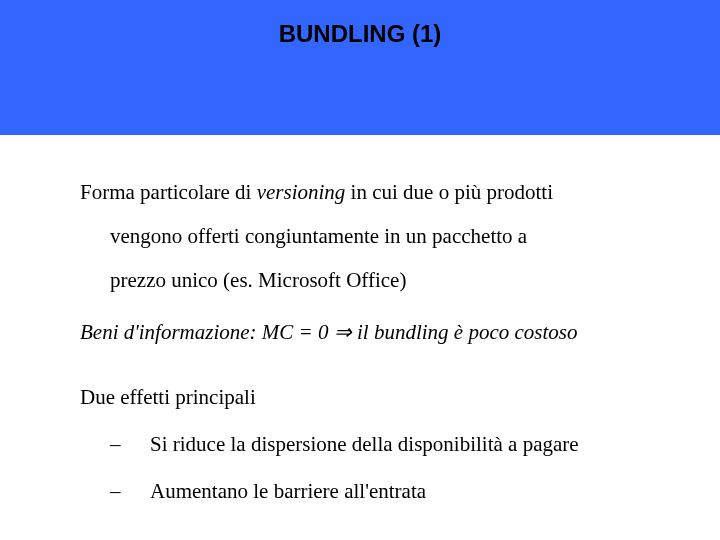 Image resolution: width=720 pixels, height=540 pixels. I want to click on p1-text-a: Forma particolare di, so click(168, 192).